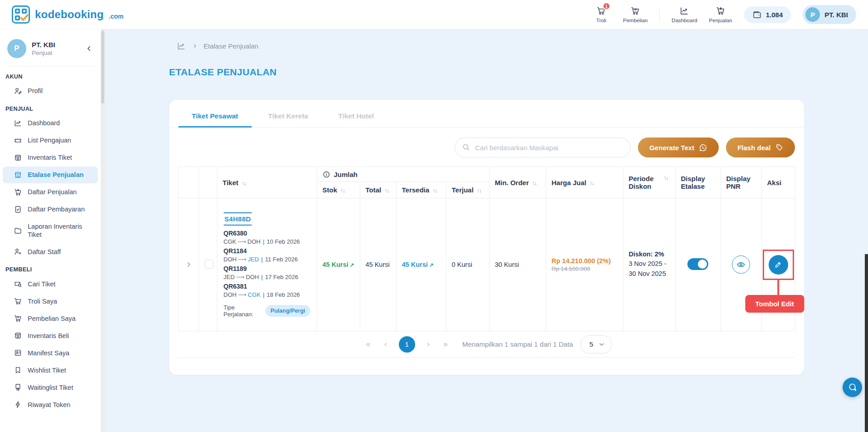  I want to click on airport-link: CGK, so click(254, 295).